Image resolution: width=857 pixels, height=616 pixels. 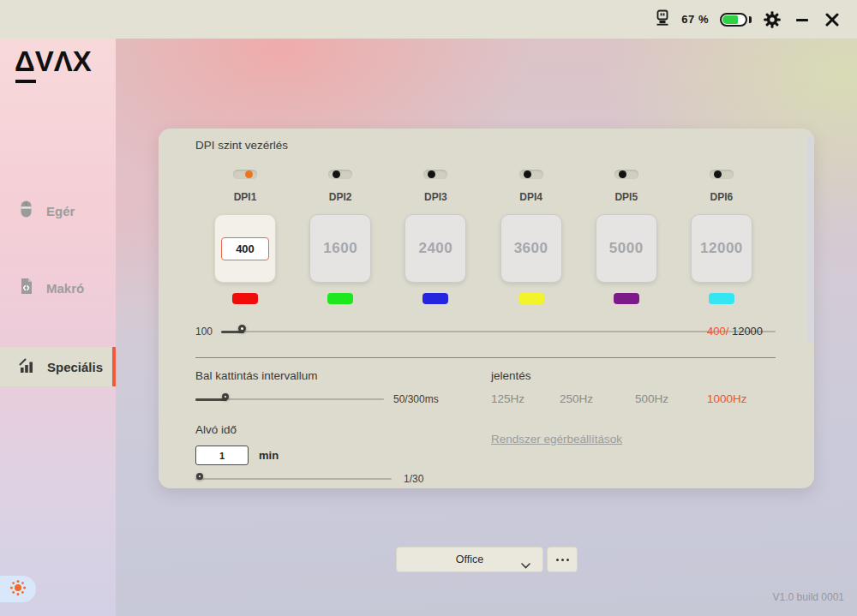 I want to click on dpi-column-5: DPI5 5000, so click(x=626, y=236).